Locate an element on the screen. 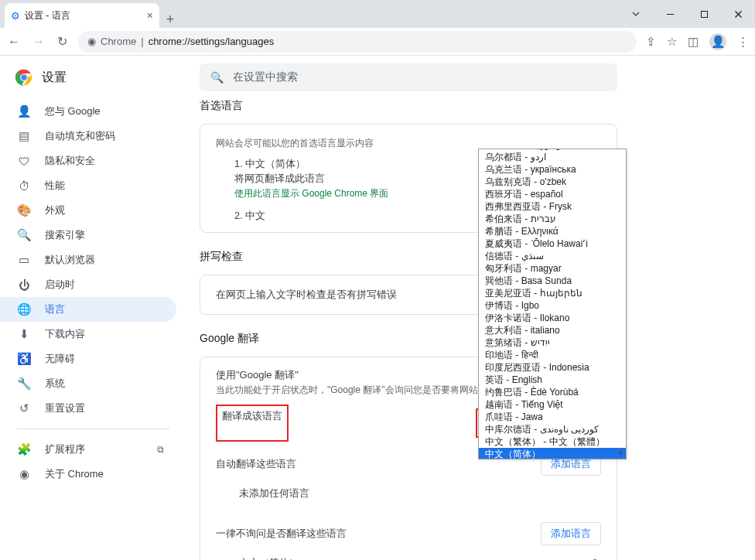 Image resolution: width=755 pixels, height=560 pixels. sidebar-item-speed: ⏱性能 is located at coordinates (88, 186).